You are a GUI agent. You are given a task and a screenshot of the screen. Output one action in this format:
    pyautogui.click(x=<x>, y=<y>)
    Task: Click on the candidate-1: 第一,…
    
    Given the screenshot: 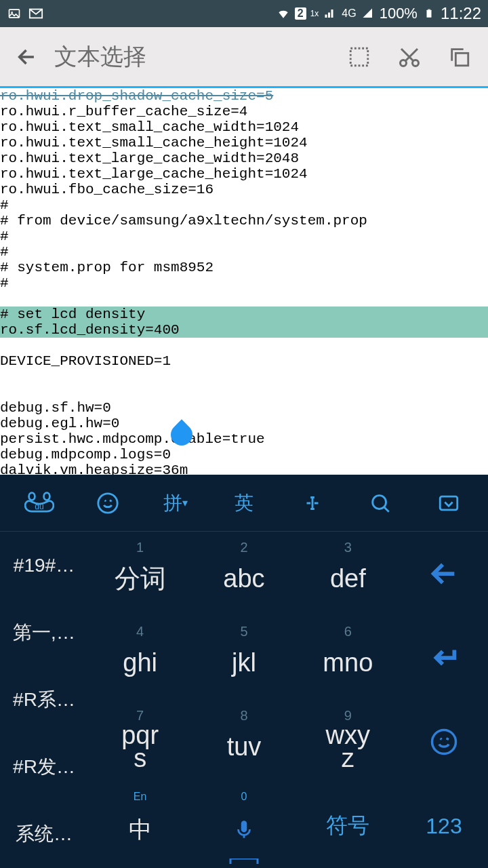 What is the action you would take?
    pyautogui.click(x=44, y=632)
    